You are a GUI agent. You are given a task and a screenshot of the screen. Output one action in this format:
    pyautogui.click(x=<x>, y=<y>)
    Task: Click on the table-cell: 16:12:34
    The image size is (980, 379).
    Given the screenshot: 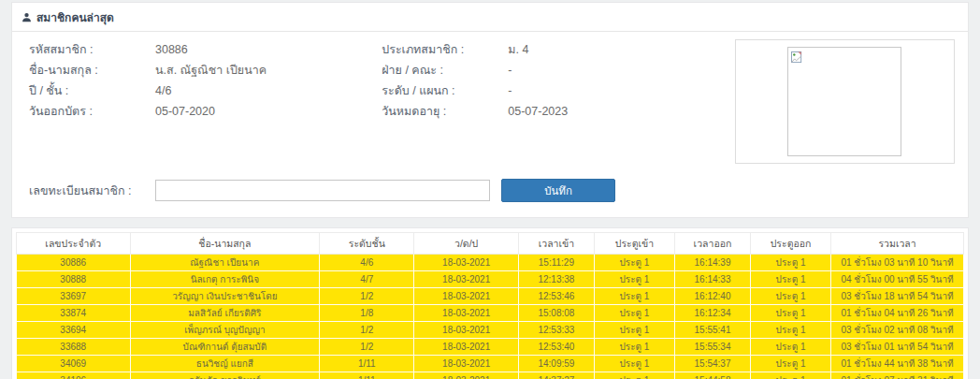 What is the action you would take?
    pyautogui.click(x=713, y=313)
    